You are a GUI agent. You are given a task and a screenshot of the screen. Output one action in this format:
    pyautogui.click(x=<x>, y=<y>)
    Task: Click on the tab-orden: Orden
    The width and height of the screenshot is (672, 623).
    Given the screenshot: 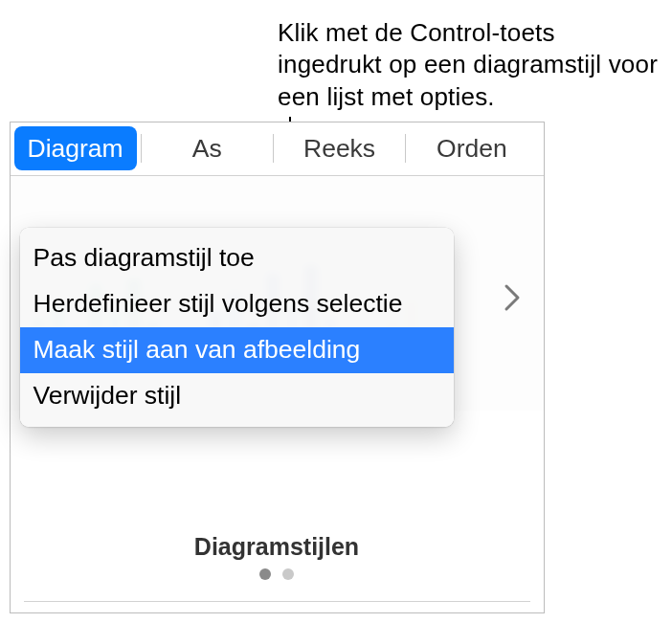 What is the action you would take?
    pyautogui.click(x=475, y=149)
    